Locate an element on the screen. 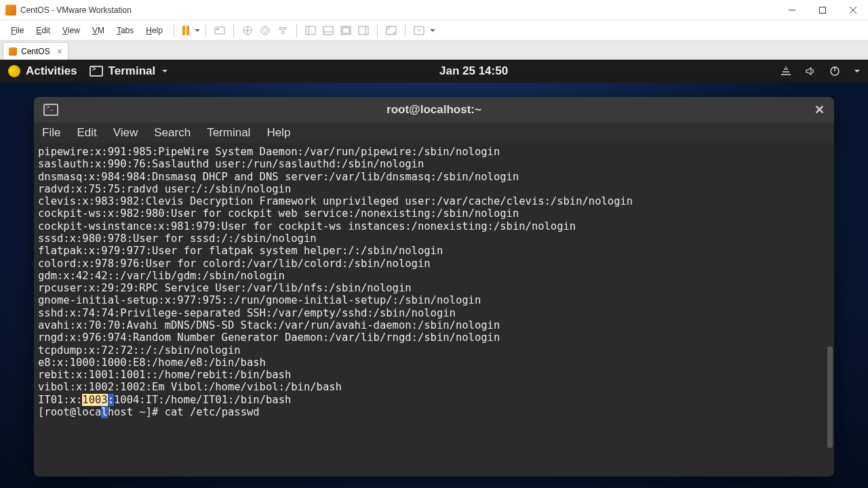 The height and width of the screenshot is (488, 868). terminal-line: IT01:x:1003:1004:IT:/home/IT01:/bin/bash is located at coordinates (434, 400).